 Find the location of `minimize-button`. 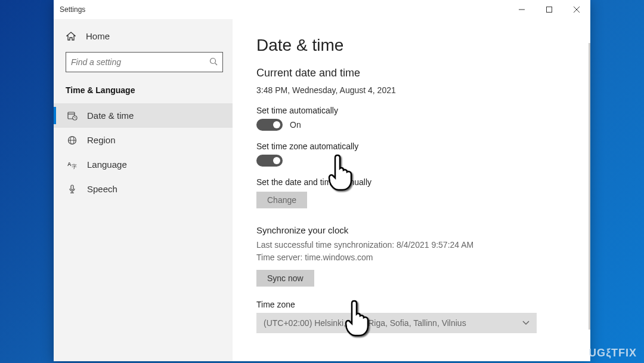

minimize-button is located at coordinates (522, 10).